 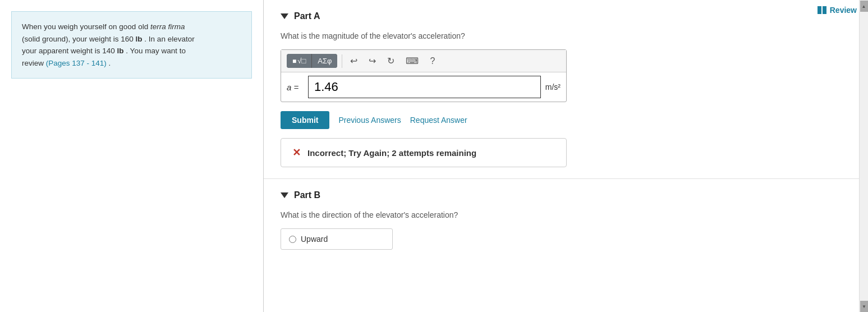 What do you see at coordinates (424, 87) in the screenshot?
I see `math-input-row: a = m/s²` at bounding box center [424, 87].